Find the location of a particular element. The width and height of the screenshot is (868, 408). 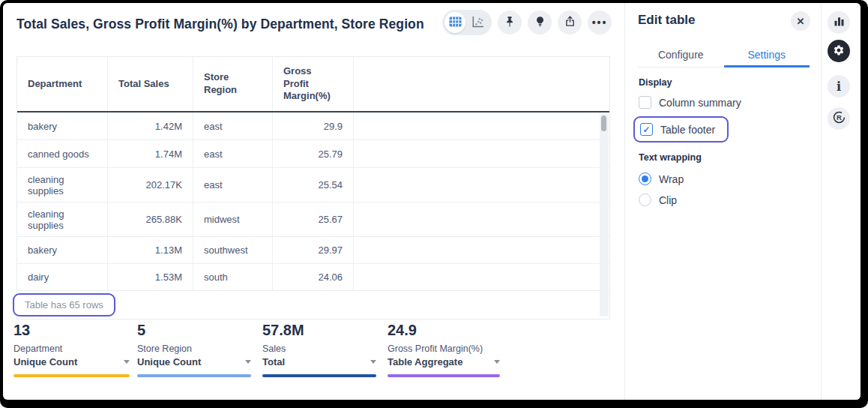

stat-gross-profit-margin: 24.9 Gross Profit Margin(%) Table Aggreg… is located at coordinates (444, 350).